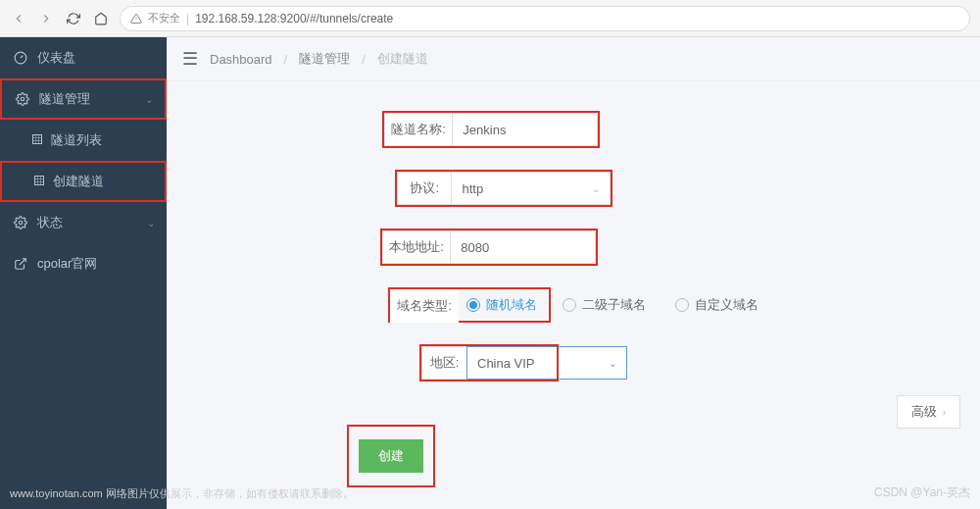 This screenshot has height=509, width=980. Describe the element at coordinates (83, 99) in the screenshot. I see `sidebar-item-tunnel-mgmt: 隧道管理 ⌄` at that location.